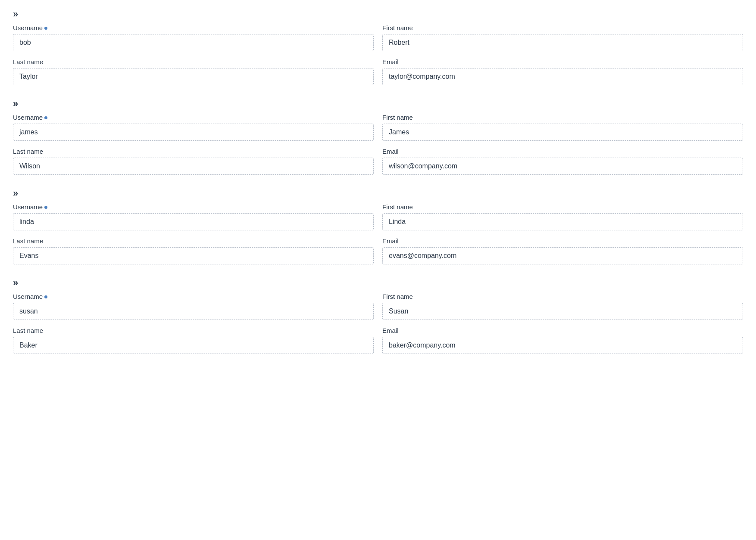 The image size is (756, 540). I want to click on user-block-4: » Username First name Last name, so click(378, 316).